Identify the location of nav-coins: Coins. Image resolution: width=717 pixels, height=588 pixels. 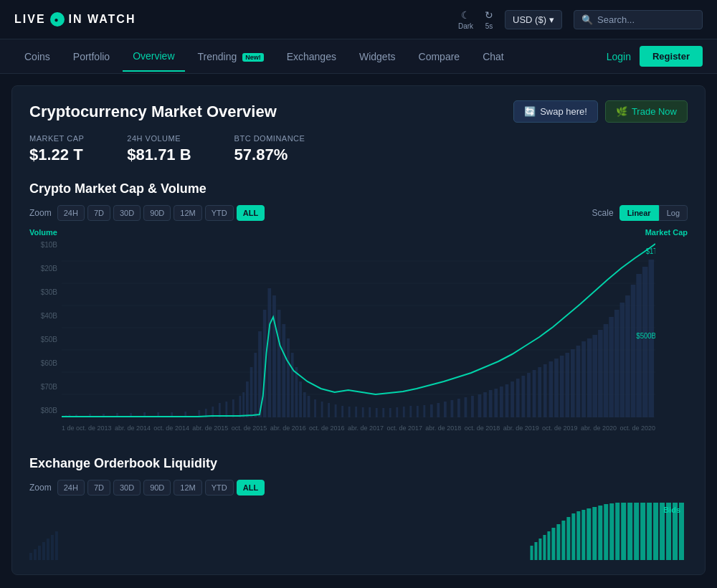
(37, 57).